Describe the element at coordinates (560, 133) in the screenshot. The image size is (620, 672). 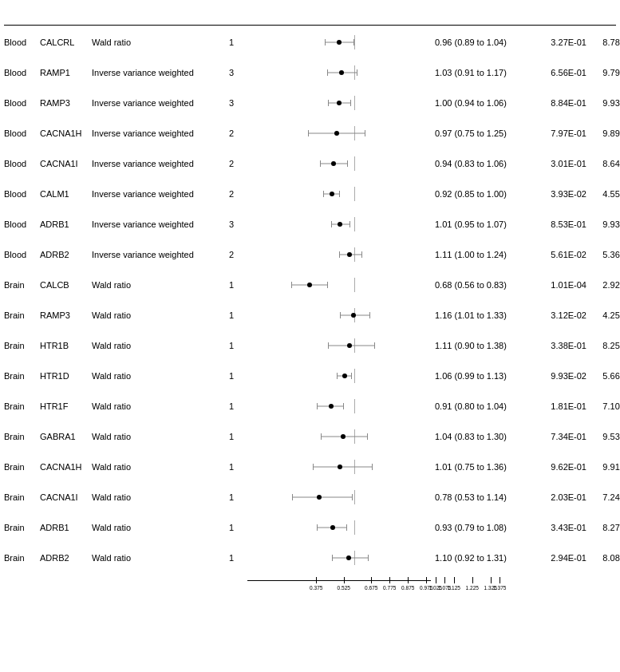
I see `cell-p: 7.97E-01` at that location.